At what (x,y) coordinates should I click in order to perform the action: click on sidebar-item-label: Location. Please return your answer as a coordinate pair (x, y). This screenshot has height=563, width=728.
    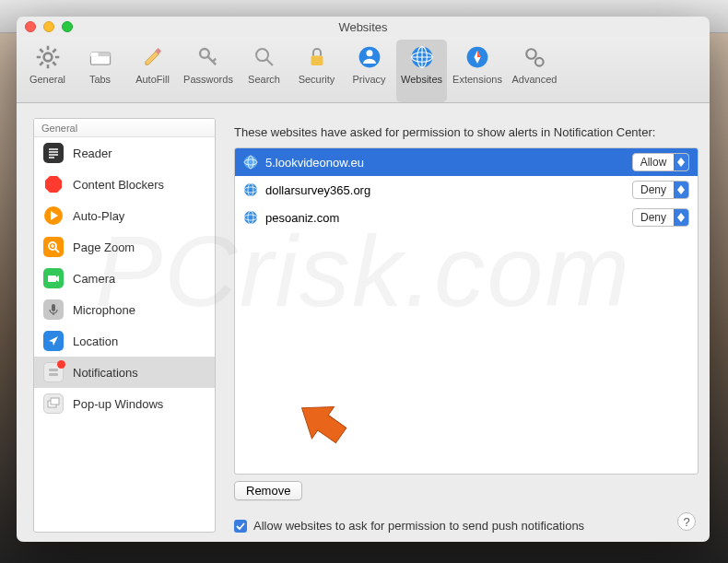
    Looking at the image, I should click on (96, 341).